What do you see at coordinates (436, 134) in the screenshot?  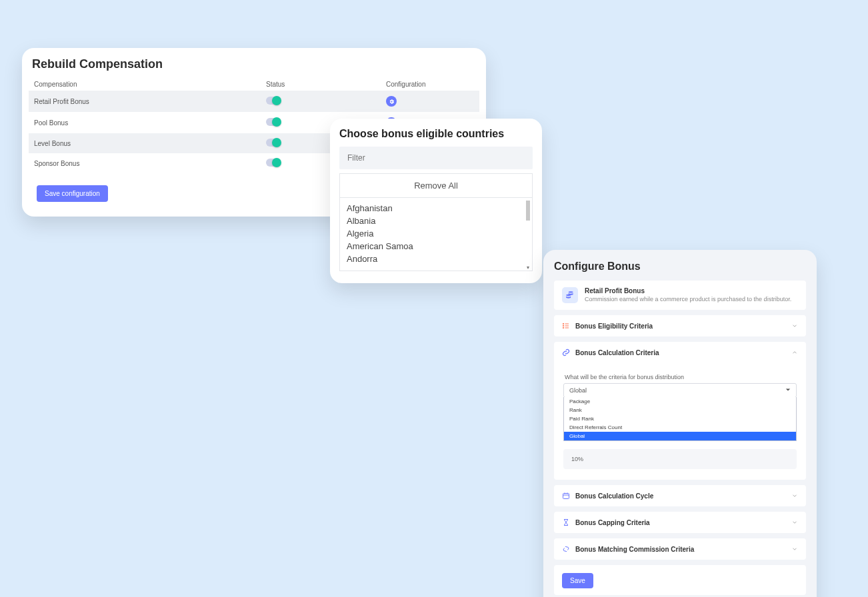 I see `countries-title: Choose bonus eligible countries` at bounding box center [436, 134].